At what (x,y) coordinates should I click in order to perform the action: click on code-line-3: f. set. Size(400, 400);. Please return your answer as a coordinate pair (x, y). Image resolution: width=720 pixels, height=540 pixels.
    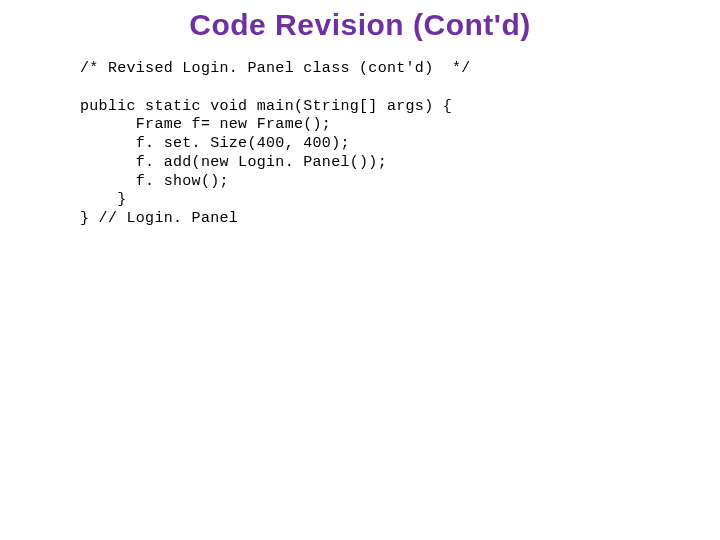
    Looking at the image, I should click on (215, 144).